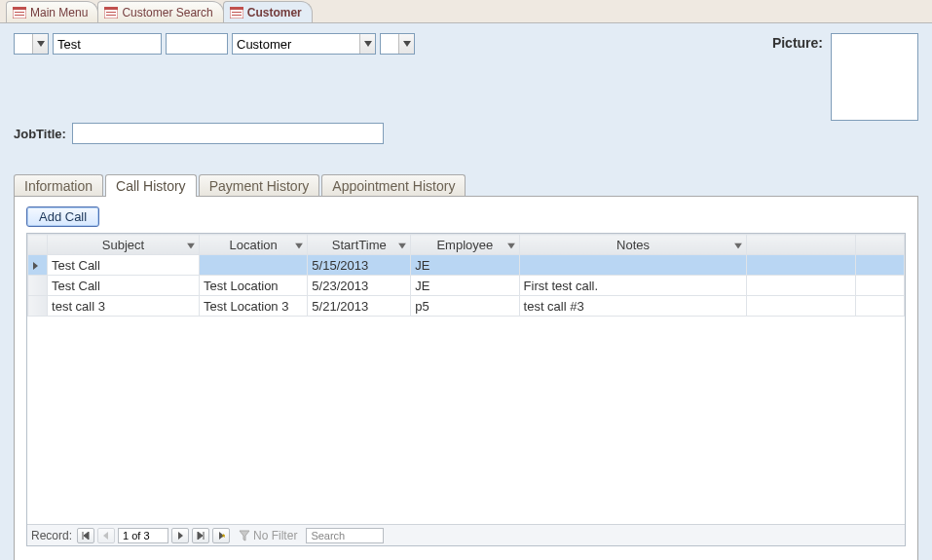  Describe the element at coordinates (143, 536) in the screenshot. I see `recnav-position` at that location.